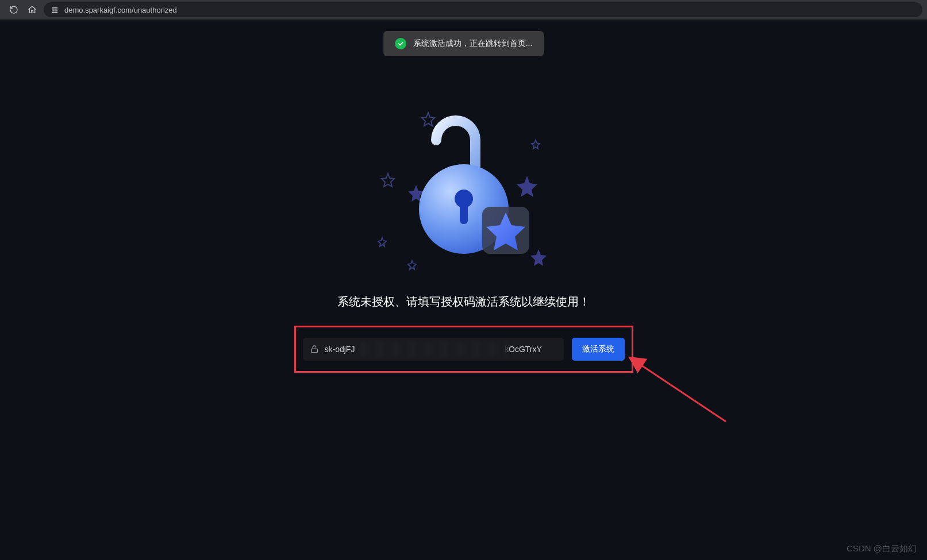  Describe the element at coordinates (55, 10) in the screenshot. I see `site-settings-icon` at that location.